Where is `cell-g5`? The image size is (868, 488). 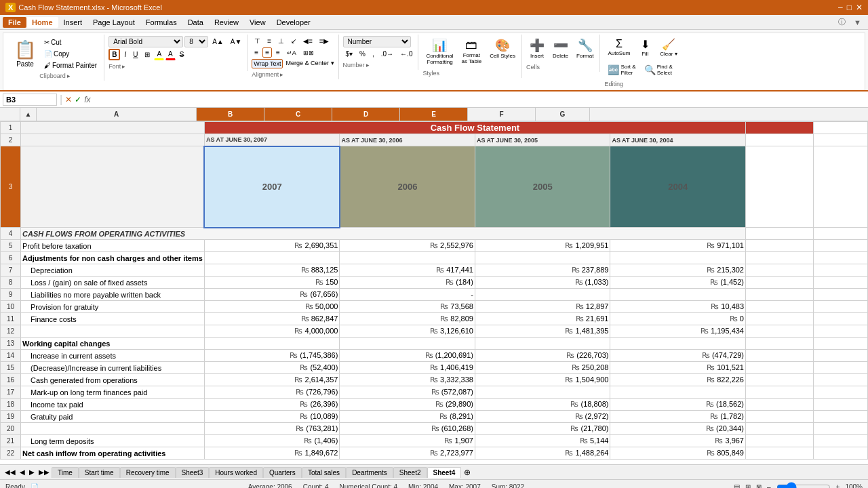 cell-g5 is located at coordinates (841, 246).